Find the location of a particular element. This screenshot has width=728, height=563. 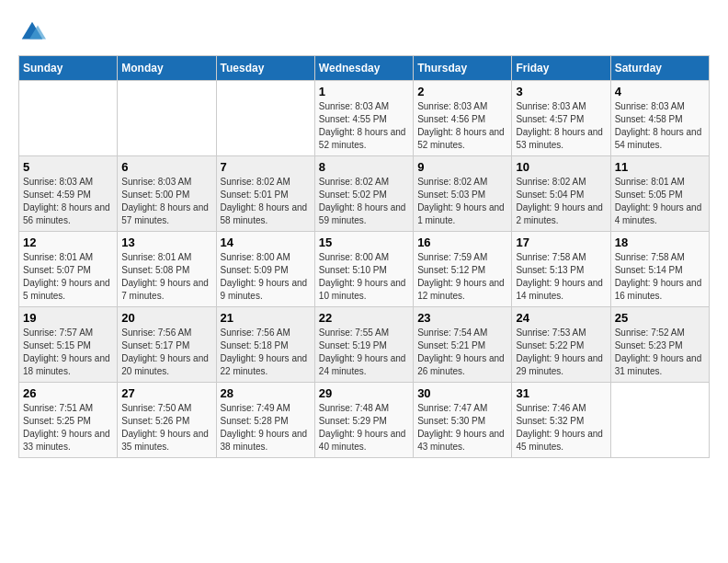

day-info: Sunrise: 7:51 AM Sunset: 5:25 PM Dayligh… is located at coordinates (68, 428).